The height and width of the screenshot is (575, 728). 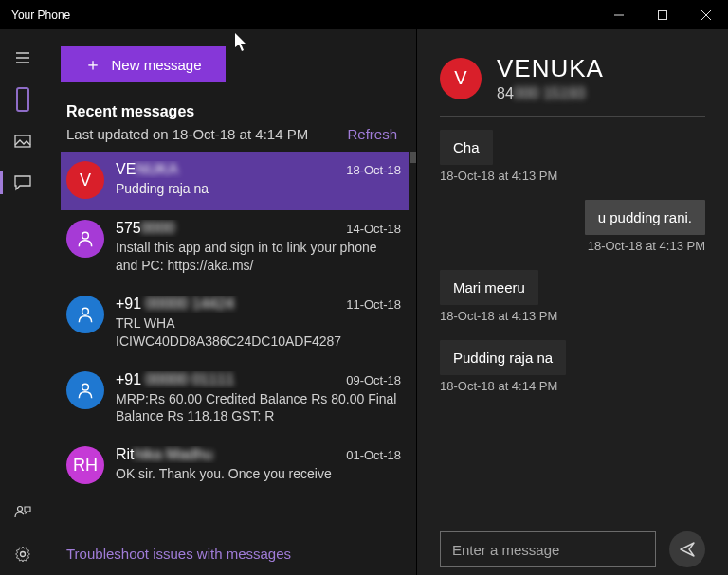 What do you see at coordinates (23, 183) in the screenshot?
I see `messages-icon` at bounding box center [23, 183].